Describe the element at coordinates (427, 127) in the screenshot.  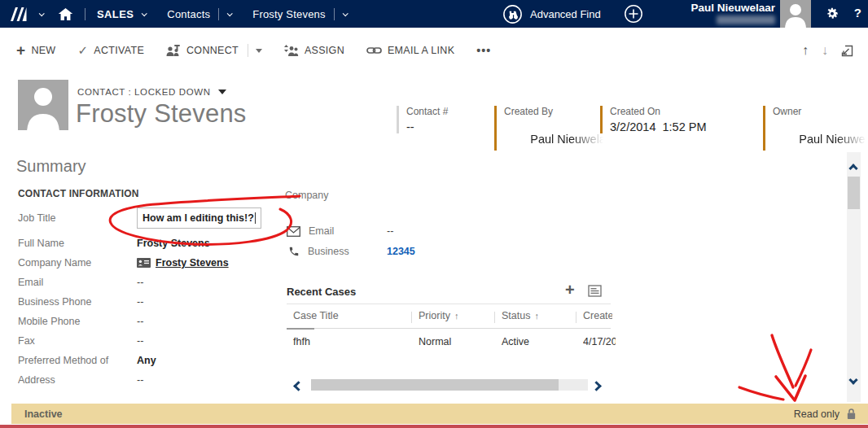
I see `header-field-value: --` at that location.